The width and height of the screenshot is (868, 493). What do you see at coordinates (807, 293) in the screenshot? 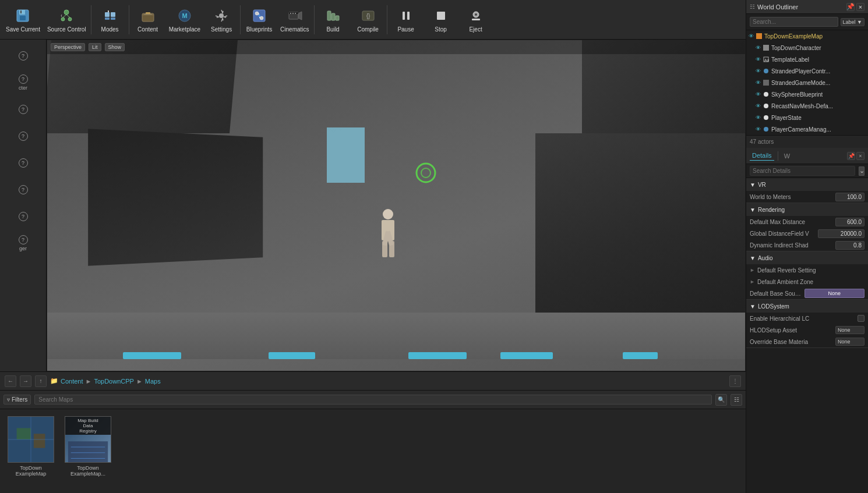
I see `default-sound-row: Default Base Sound M None` at bounding box center [807, 293].